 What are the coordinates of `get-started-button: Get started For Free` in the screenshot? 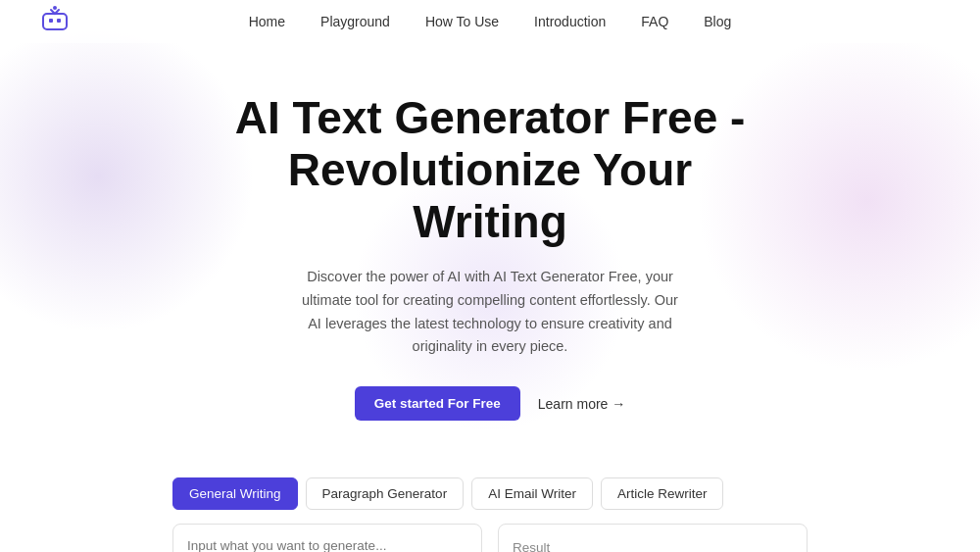 It's located at (437, 404).